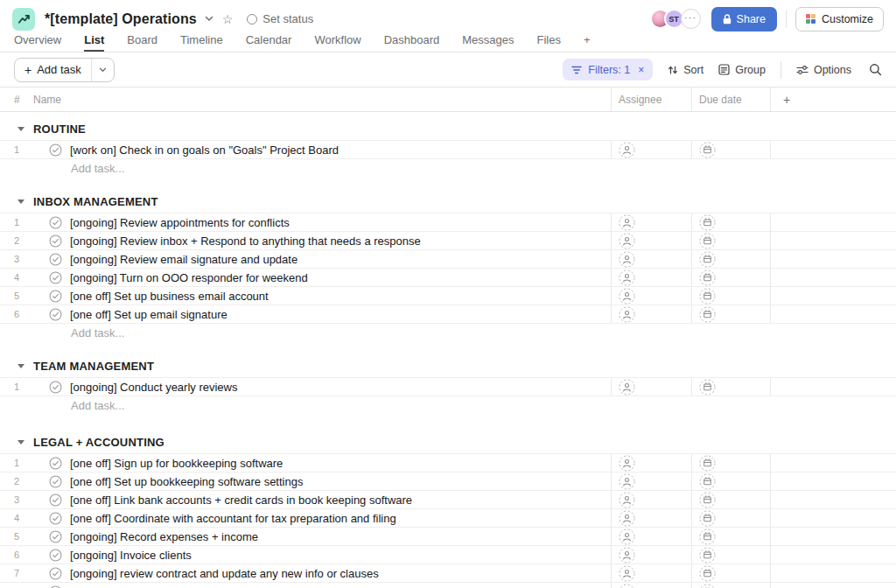  What do you see at coordinates (448, 500) in the screenshot?
I see `task-row: 3 [one off] Link bank accounts + credit …` at bounding box center [448, 500].